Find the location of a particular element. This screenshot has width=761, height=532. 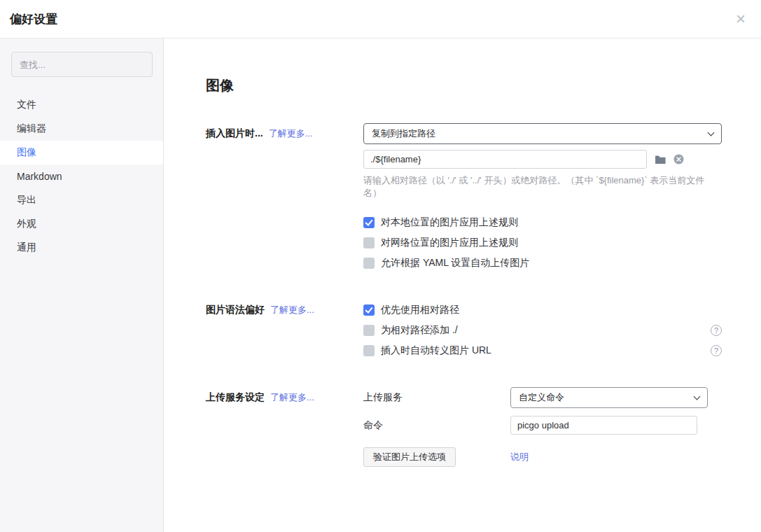

section-label: 上传服务设定 is located at coordinates (235, 397).